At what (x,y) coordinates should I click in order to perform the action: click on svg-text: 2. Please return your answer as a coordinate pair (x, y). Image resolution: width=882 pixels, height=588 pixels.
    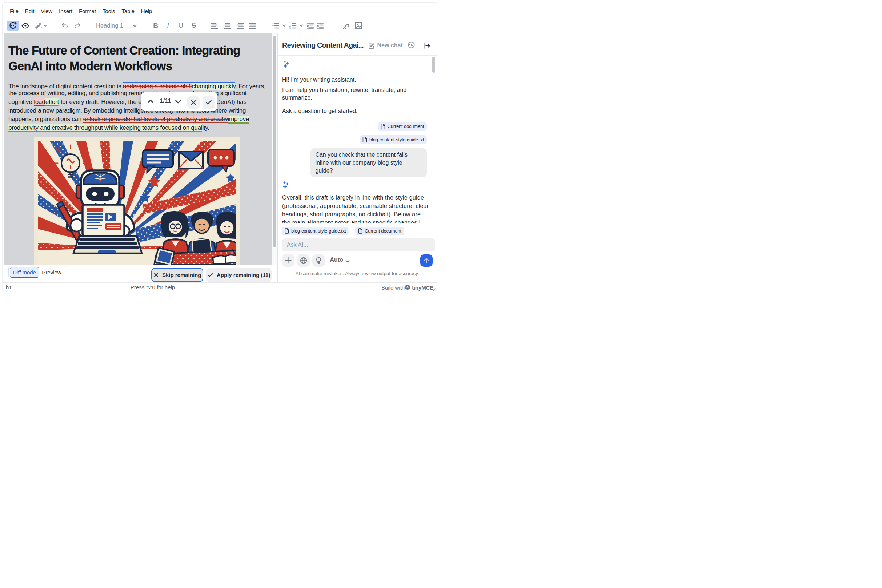
    Looking at the image, I should click on (290, 26).